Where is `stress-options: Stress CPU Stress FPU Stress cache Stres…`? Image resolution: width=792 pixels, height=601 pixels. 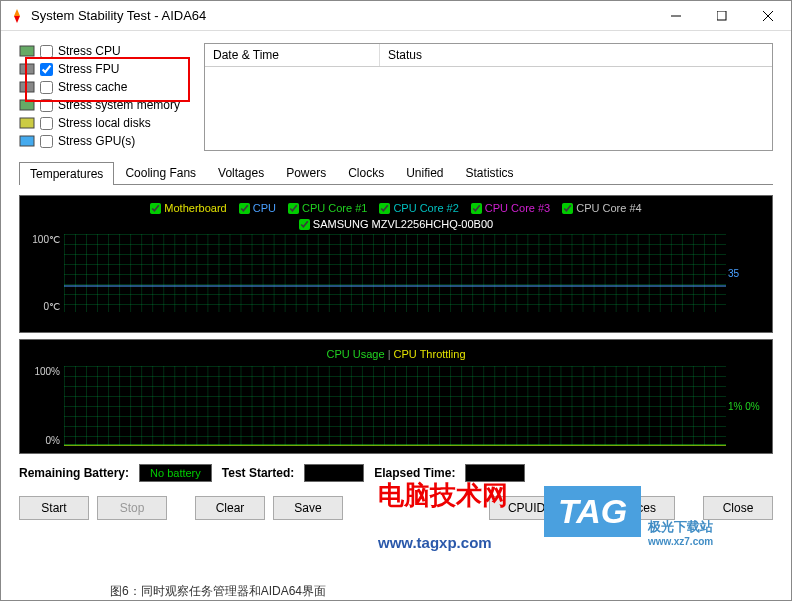 stress-options: Stress CPU Stress FPU Stress cache Stres… is located at coordinates (106, 97).